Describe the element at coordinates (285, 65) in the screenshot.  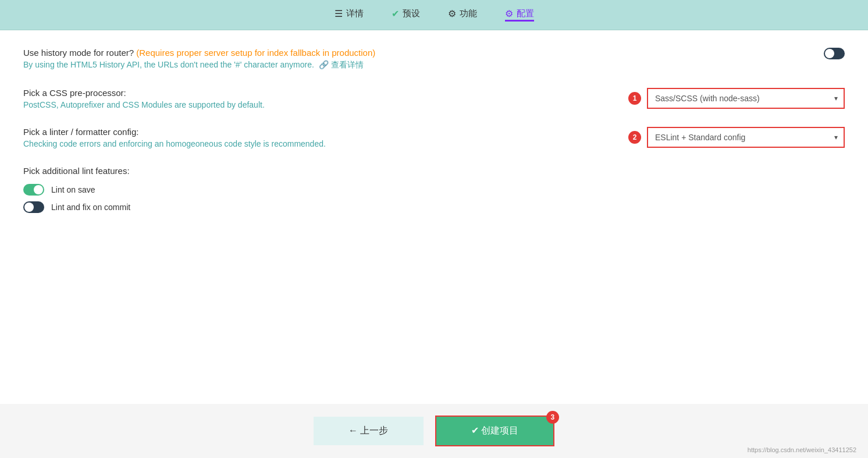
I see `history-subtitle: By using the HTML5 History API, the URLs…` at that location.